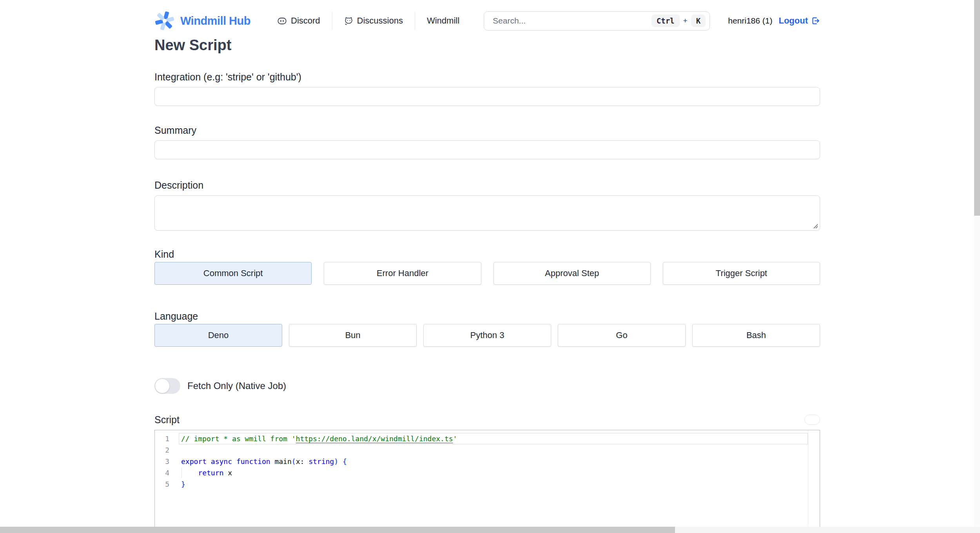 Image resolution: width=980 pixels, height=533 pixels. Describe the element at coordinates (666, 21) in the screenshot. I see `kbd-ctrl: Ctrl` at that location.